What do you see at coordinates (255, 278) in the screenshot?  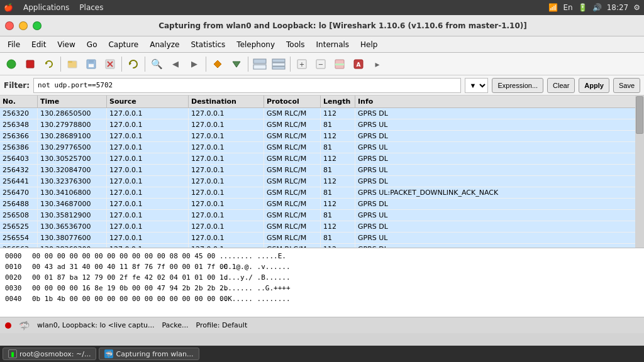 I see `hex-ascii: .....y./ .B......` at bounding box center [255, 278].